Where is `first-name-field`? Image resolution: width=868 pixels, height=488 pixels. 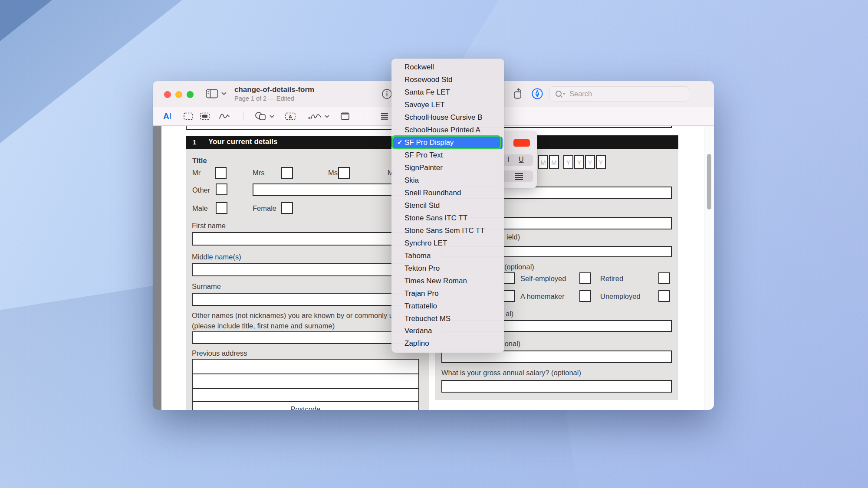 first-name-field is located at coordinates (306, 239).